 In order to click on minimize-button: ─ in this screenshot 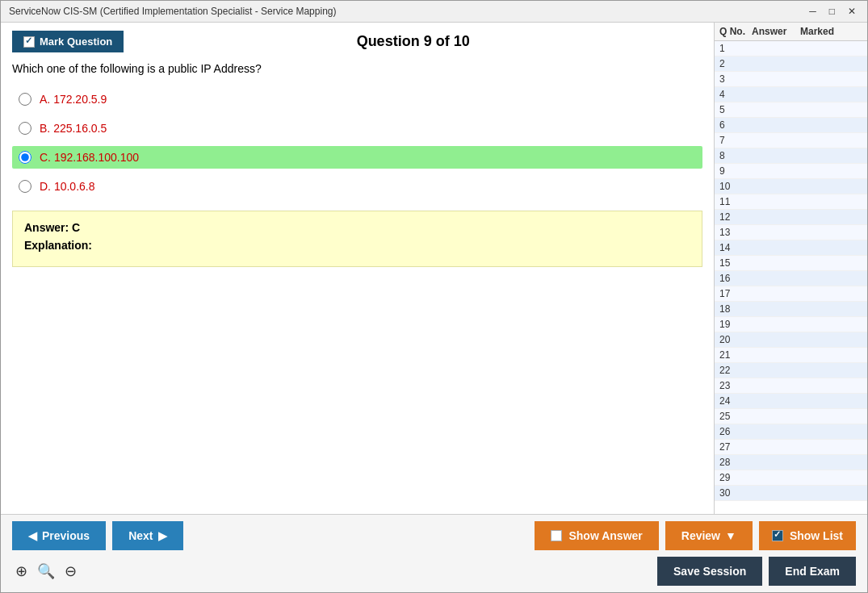, I will do `click(812, 11)`.